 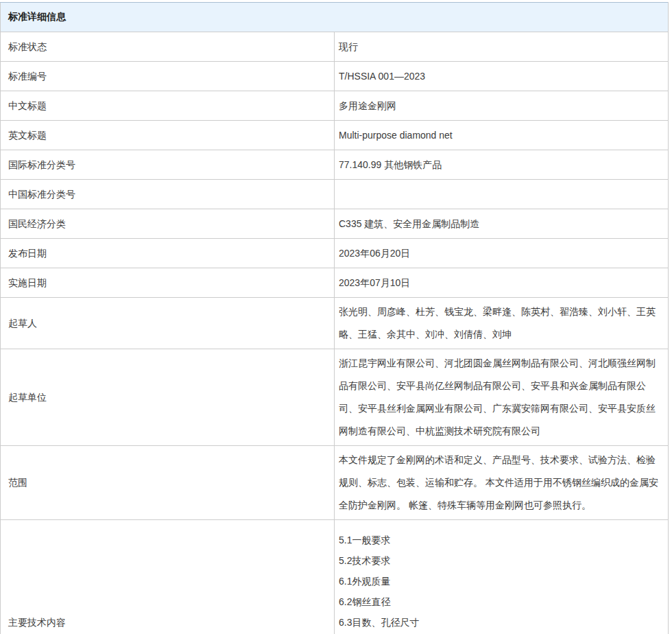 What do you see at coordinates (502, 224) in the screenshot?
I see `row-value: C335 建筑、安全用金属制品制造` at bounding box center [502, 224].